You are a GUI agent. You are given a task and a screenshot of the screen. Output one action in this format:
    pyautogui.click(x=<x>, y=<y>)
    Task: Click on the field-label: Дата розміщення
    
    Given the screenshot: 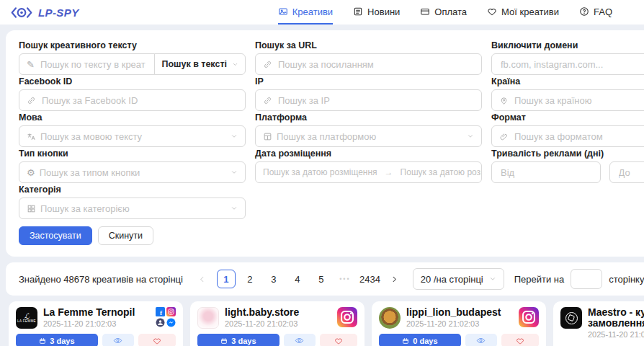 What is the action you would take?
    pyautogui.click(x=369, y=154)
    